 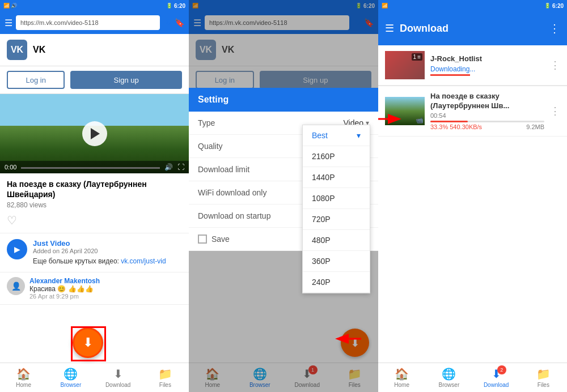 I want to click on video-cam-icon-train: 📹, so click(x=420, y=120).